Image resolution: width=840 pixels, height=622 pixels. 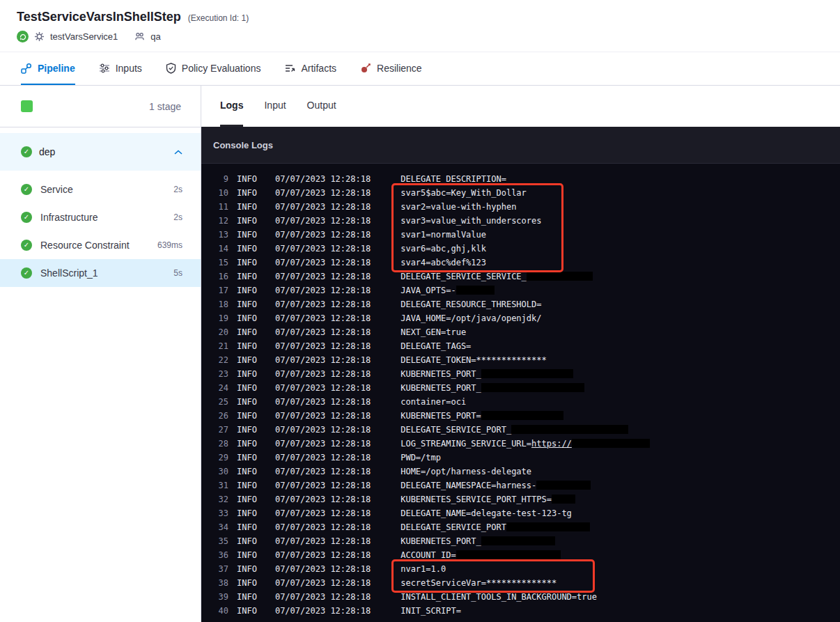 What do you see at coordinates (100, 273) in the screenshot?
I see `step-item-shellscript-1: ✓ShellScript_15s` at bounding box center [100, 273].